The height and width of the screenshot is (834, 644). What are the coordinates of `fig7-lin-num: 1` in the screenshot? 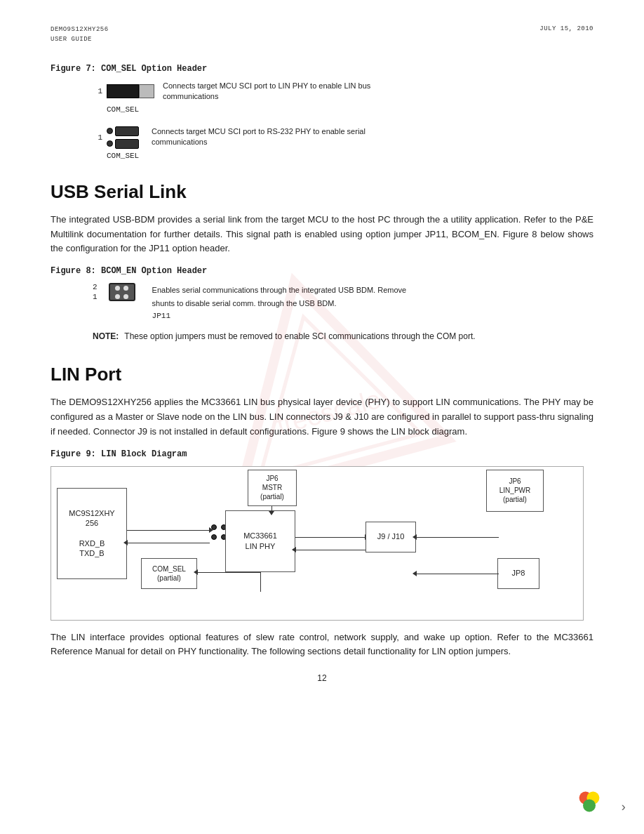 It's located at (98, 91).